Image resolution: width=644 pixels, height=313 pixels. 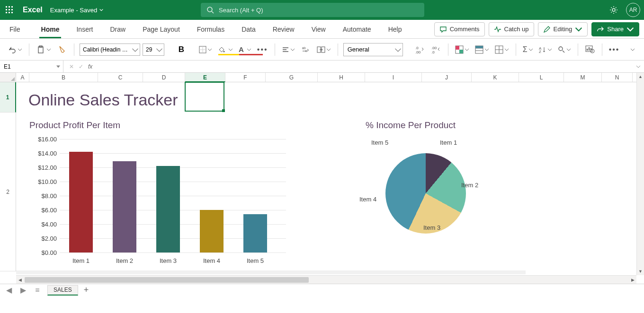 What do you see at coordinates (288, 50) in the screenshot?
I see `align-button` at bounding box center [288, 50].